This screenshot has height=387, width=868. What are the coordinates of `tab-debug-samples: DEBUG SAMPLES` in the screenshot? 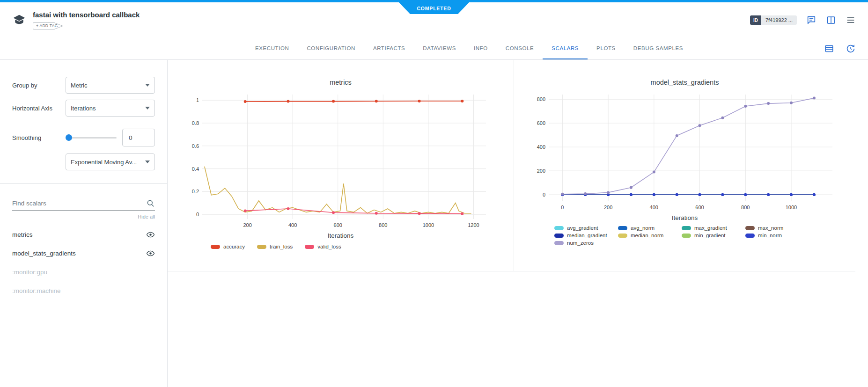 It's located at (658, 49).